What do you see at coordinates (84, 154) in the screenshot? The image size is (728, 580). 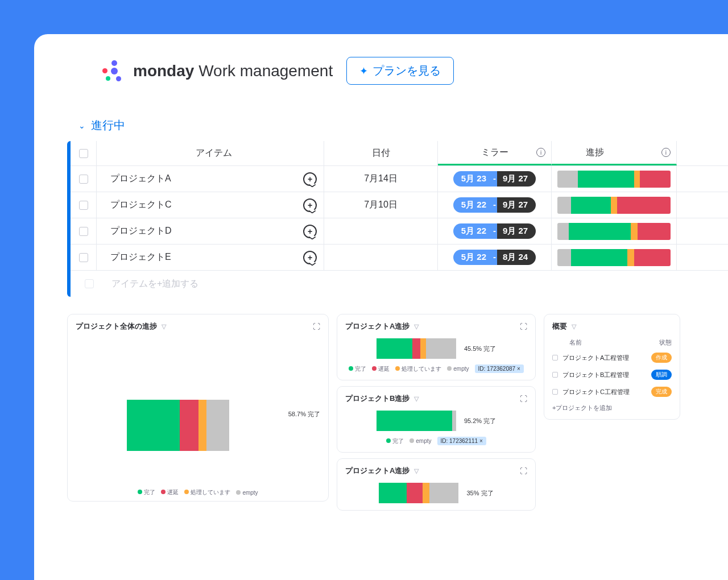 I see `select-all-checkbox` at bounding box center [84, 154].